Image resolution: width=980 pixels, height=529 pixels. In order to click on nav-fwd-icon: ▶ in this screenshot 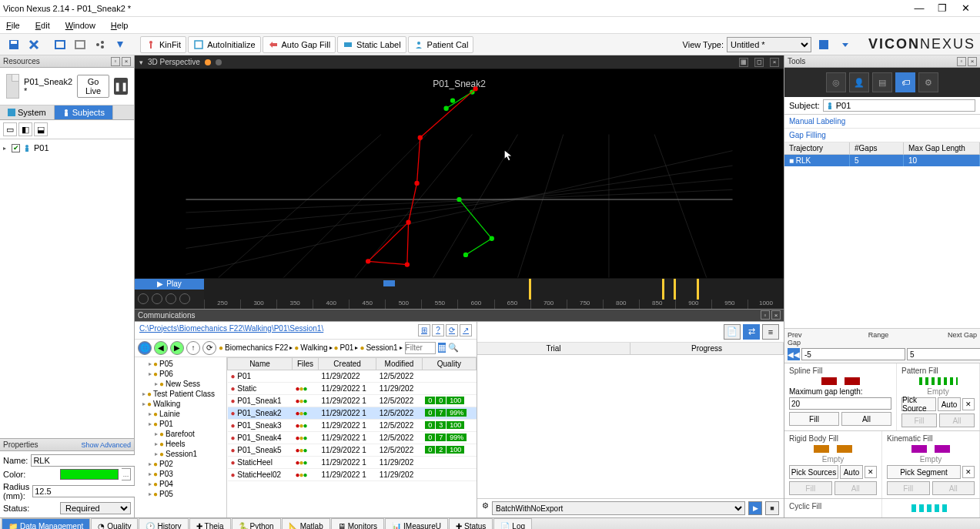, I will do `click(177, 348)`.